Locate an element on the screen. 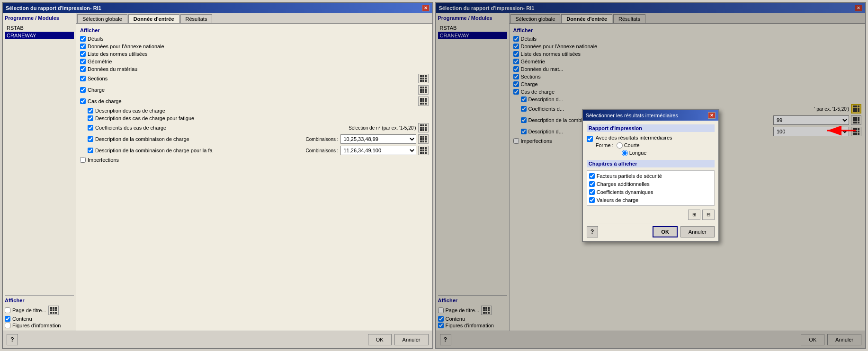  annuler-button-1: Annuler is located at coordinates (412, 340).